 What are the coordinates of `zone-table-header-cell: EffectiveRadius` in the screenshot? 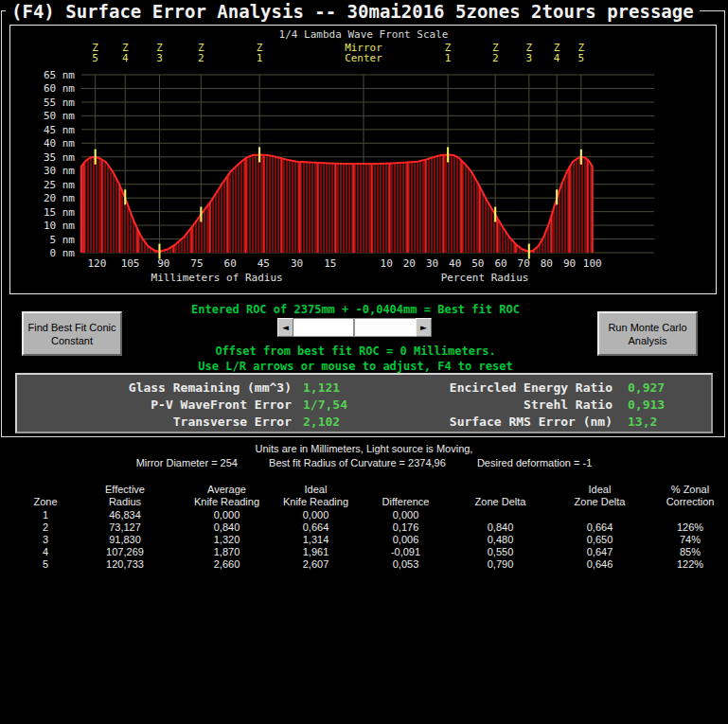 It's located at (125, 496).